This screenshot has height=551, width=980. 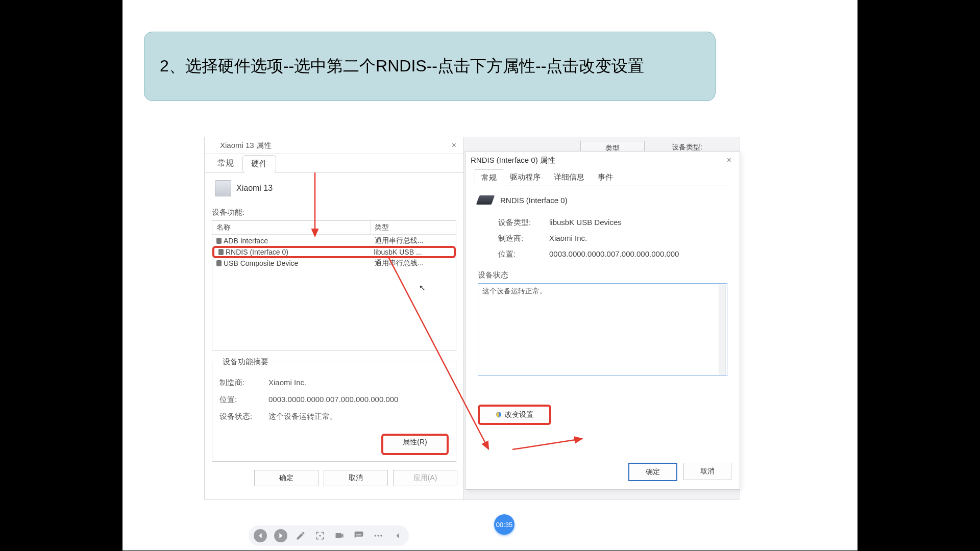 I want to click on collapse-chevron-icon, so click(x=398, y=536).